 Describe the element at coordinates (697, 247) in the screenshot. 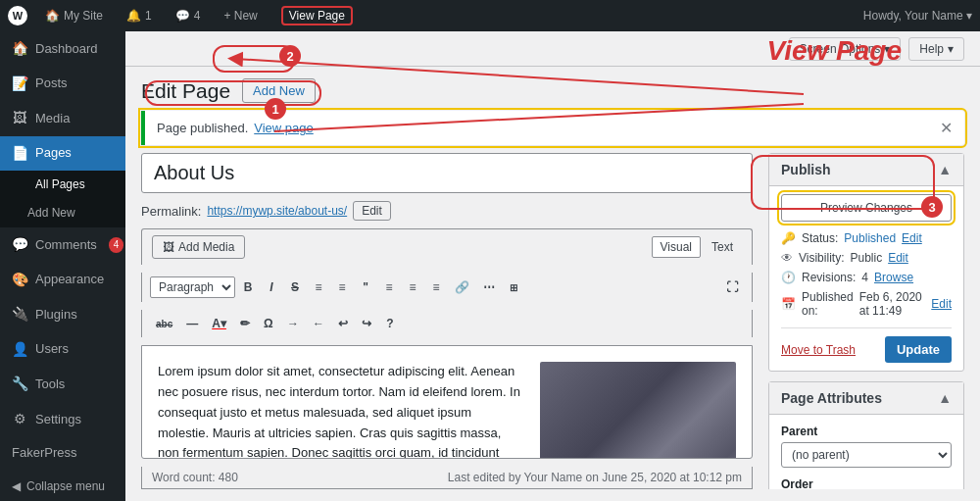

I see `visual-text-tabs: Visual Text` at that location.